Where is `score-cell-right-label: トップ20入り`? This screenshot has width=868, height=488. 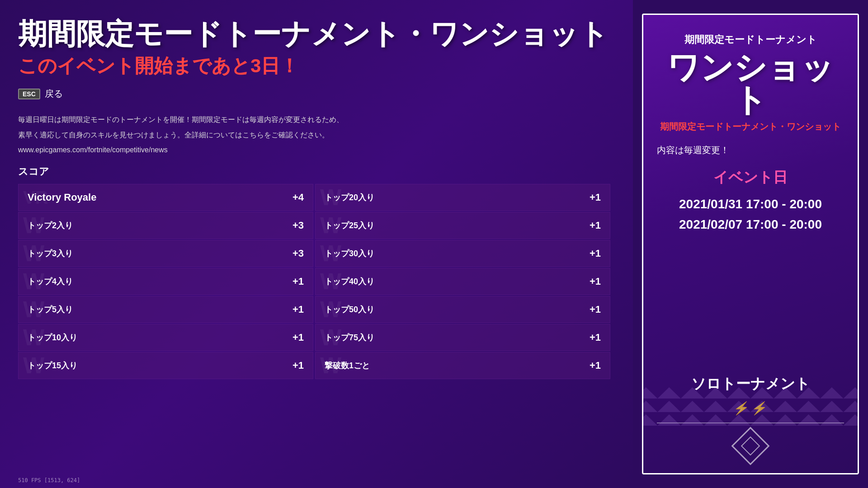 score-cell-right-label: トップ20入り is located at coordinates (349, 197).